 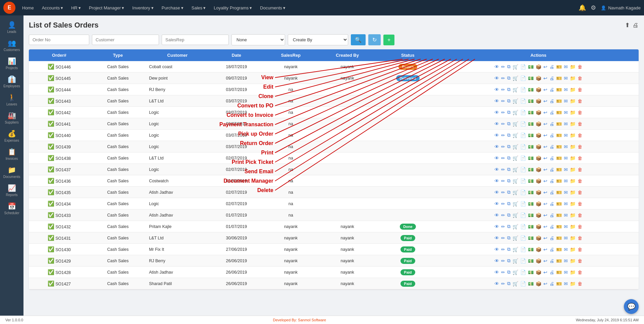 I want to click on search-button: 🔍, so click(x=358, y=40).